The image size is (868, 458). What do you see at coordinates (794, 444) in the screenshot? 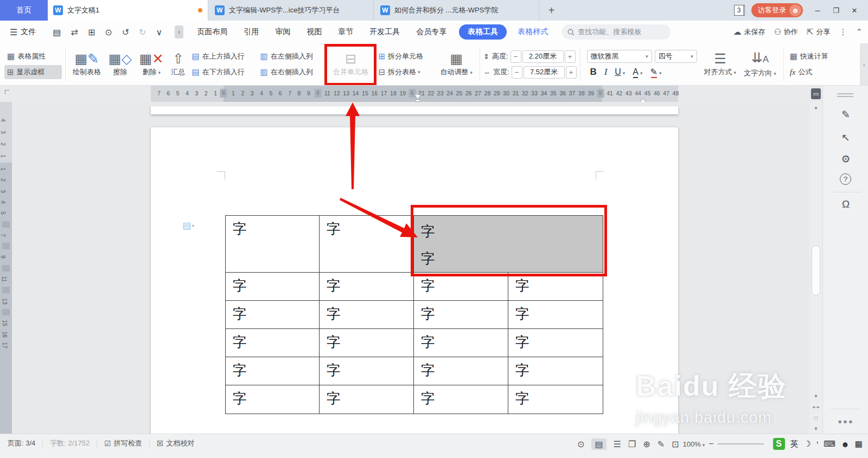
I see `ime-lang-toggle: 英` at bounding box center [794, 444].